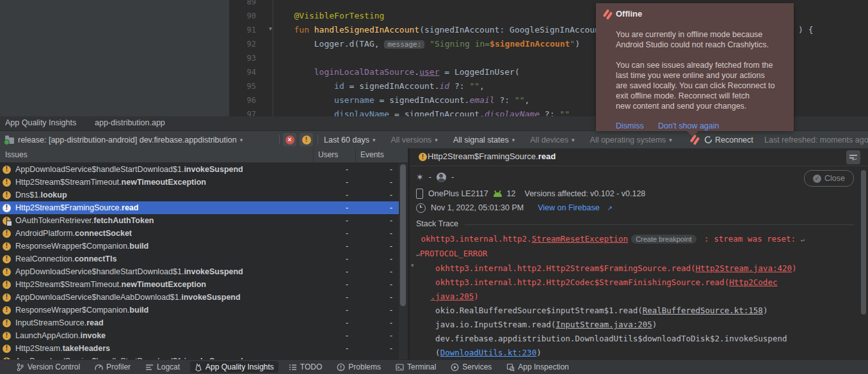 This screenshot has width=868, height=374. Describe the element at coordinates (373, 155) in the screenshot. I see `column-events: Events` at that location.